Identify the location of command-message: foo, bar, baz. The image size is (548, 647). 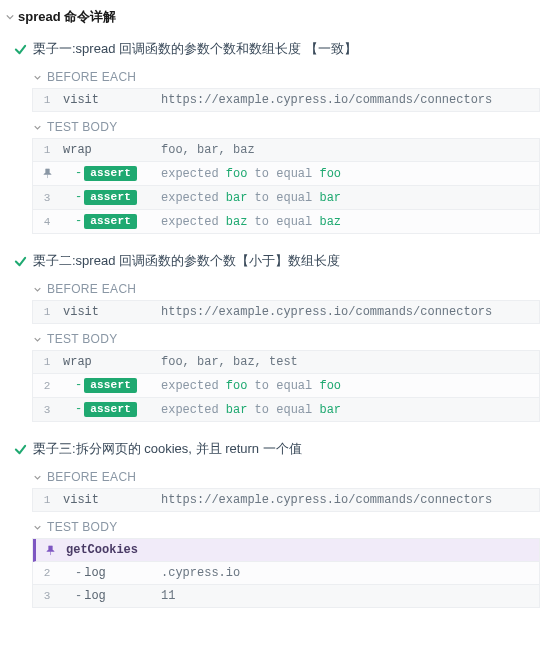
(348, 150).